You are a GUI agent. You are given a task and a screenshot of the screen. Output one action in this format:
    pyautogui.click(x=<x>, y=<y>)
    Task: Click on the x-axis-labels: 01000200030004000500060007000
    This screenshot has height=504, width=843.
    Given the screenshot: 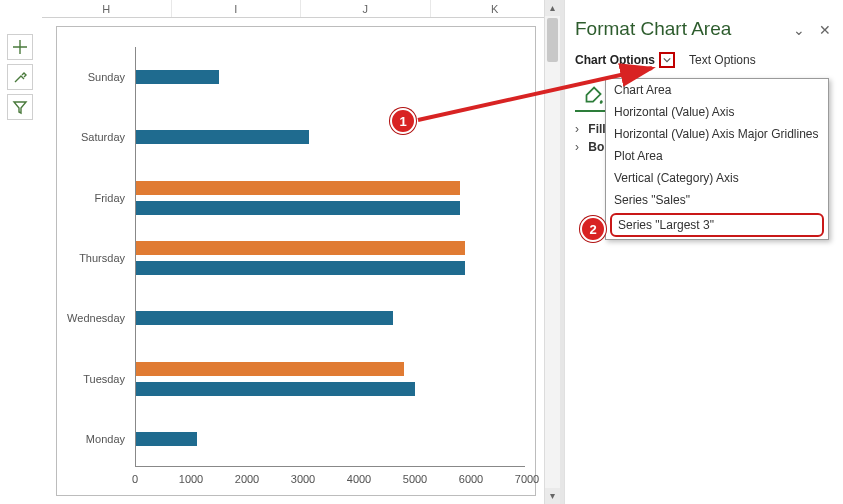 What is the action you would take?
    pyautogui.click(x=330, y=481)
    